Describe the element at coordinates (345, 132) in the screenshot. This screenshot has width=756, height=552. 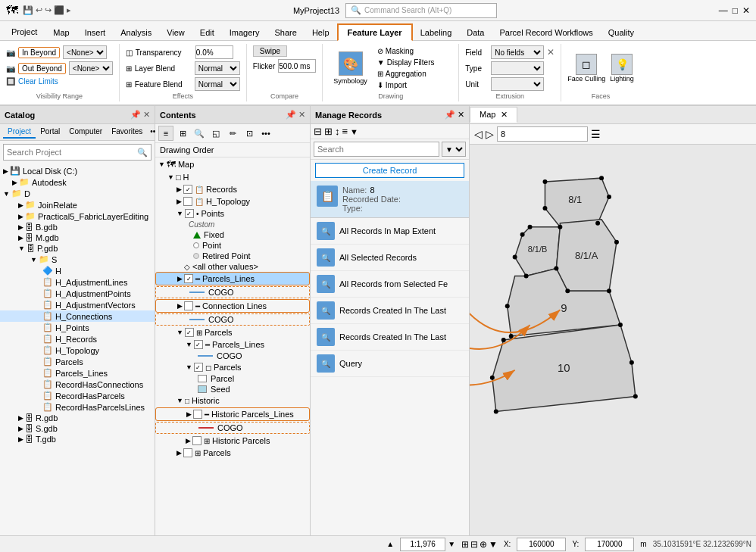
I see `records-sort-btn: ≡` at that location.